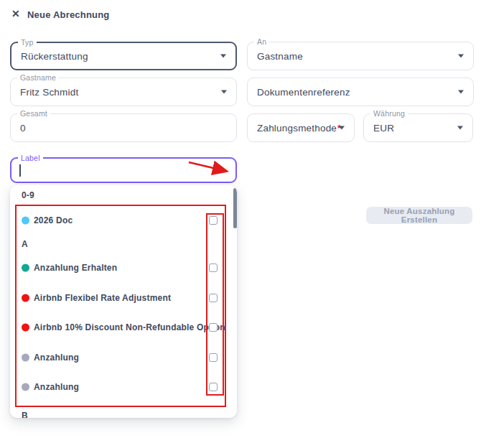 The image size is (481, 448). I want to click on list-item: Anzahlung Erhalten, so click(123, 268).